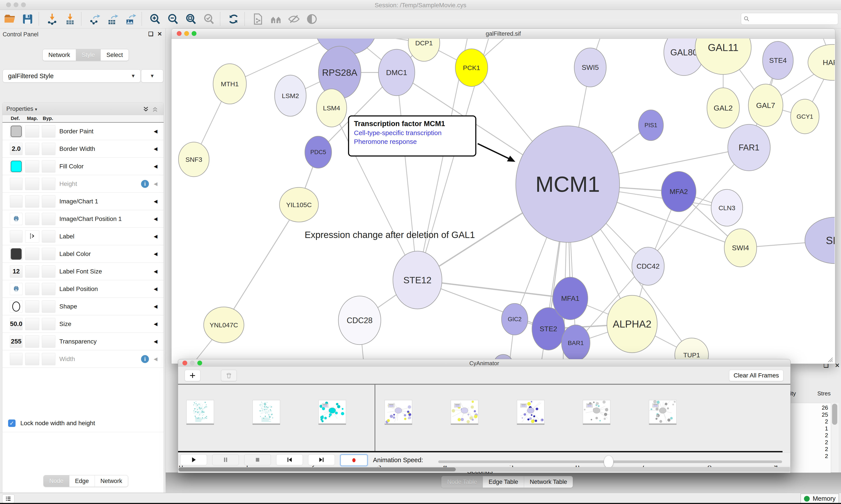 Image resolution: width=841 pixels, height=504 pixels. I want to click on search-input, so click(795, 19).